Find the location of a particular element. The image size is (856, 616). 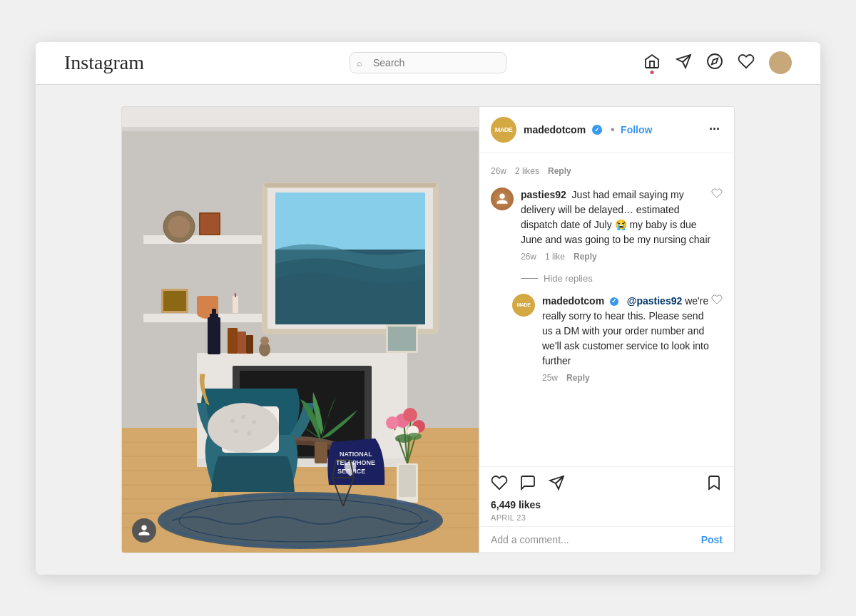

comment-meta: 26w 1 like Reply is located at coordinates (616, 257).